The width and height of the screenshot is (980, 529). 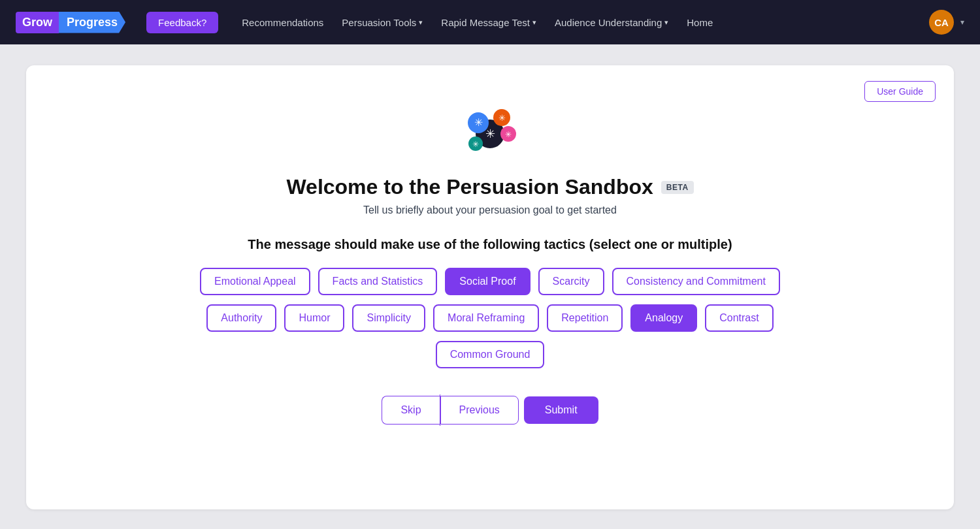 What do you see at coordinates (490, 210) in the screenshot?
I see `page-subtitle: Tell us briefly about your persuasion go…` at bounding box center [490, 210].